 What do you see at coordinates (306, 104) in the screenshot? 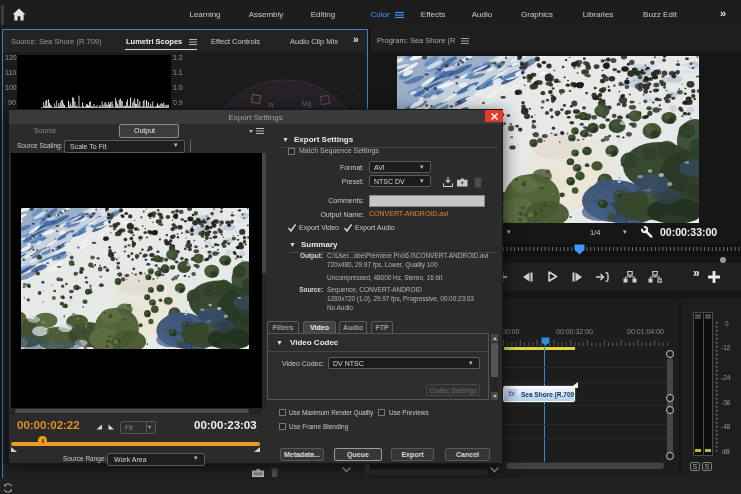
I see `svg-text: Mg` at bounding box center [306, 104].